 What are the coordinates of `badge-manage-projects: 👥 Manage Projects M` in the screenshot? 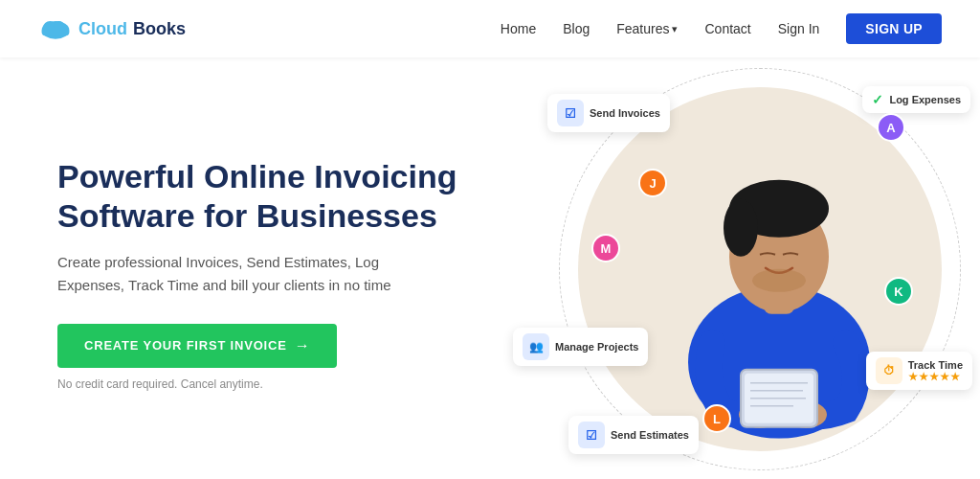 It's located at (580, 347).